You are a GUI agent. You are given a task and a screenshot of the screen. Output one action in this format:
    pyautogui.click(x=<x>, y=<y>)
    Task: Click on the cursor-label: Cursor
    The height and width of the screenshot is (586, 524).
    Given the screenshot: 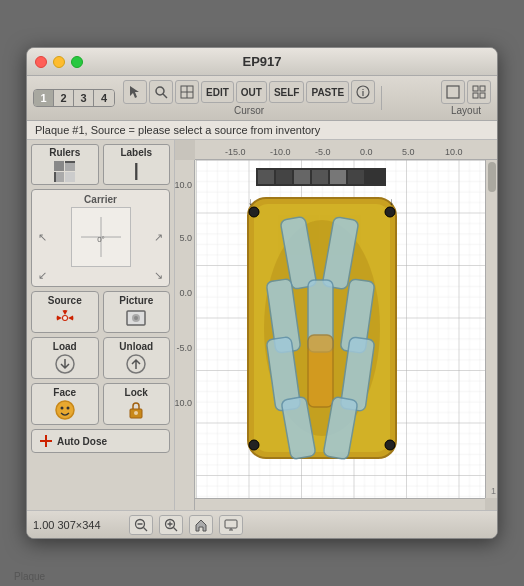 What is the action you would take?
    pyautogui.click(x=249, y=110)
    